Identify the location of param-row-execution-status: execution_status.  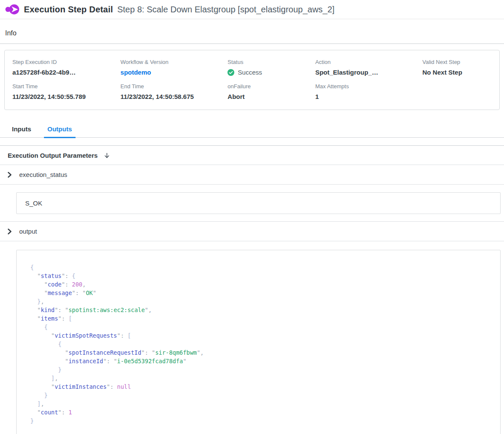
(252, 175).